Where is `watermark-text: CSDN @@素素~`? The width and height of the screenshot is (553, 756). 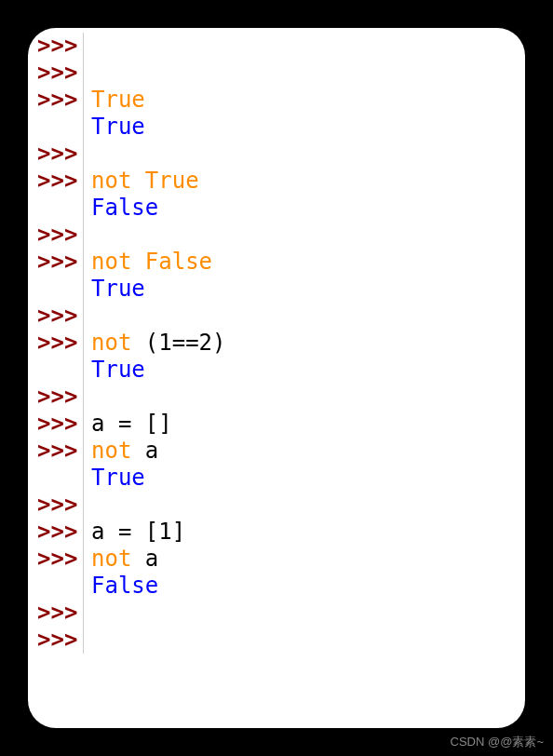 watermark-text: CSDN @@素素~ is located at coordinates (497, 742).